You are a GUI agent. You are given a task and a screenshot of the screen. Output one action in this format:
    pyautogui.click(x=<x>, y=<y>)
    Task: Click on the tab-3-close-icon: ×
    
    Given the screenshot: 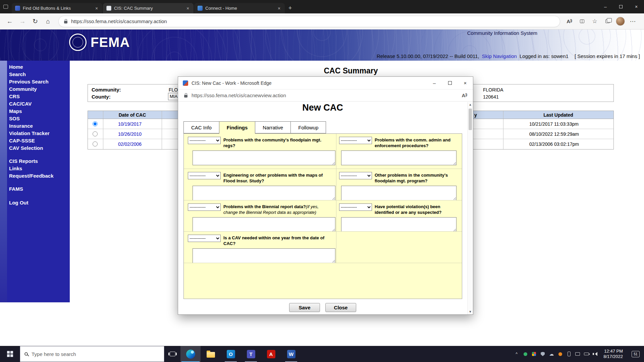 What is the action you would take?
    pyautogui.click(x=279, y=8)
    